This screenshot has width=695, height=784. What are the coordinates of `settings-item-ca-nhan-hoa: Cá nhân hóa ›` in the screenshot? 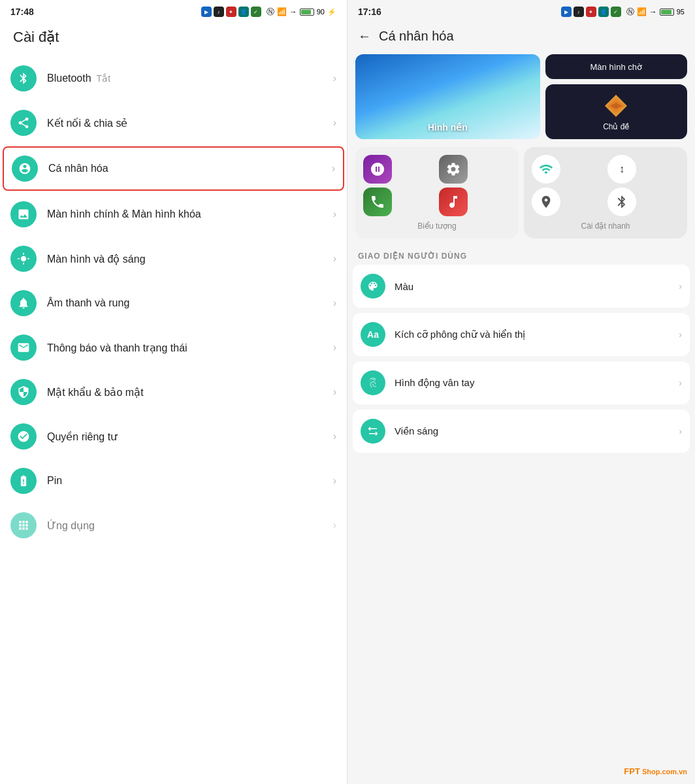 It's located at (174, 169).